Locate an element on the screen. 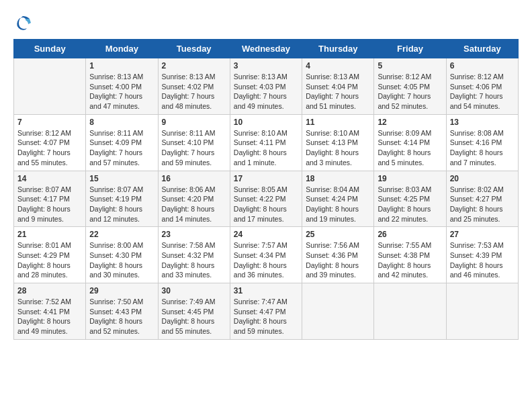 Image resolution: width=532 pixels, height=411 pixels. day-number: 8 is located at coordinates (122, 122).